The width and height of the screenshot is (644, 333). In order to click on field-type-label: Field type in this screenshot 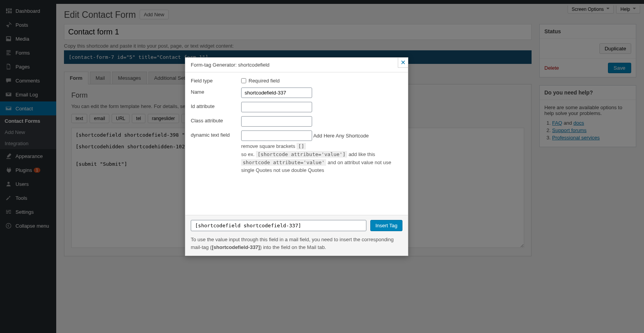, I will do `click(216, 81)`.